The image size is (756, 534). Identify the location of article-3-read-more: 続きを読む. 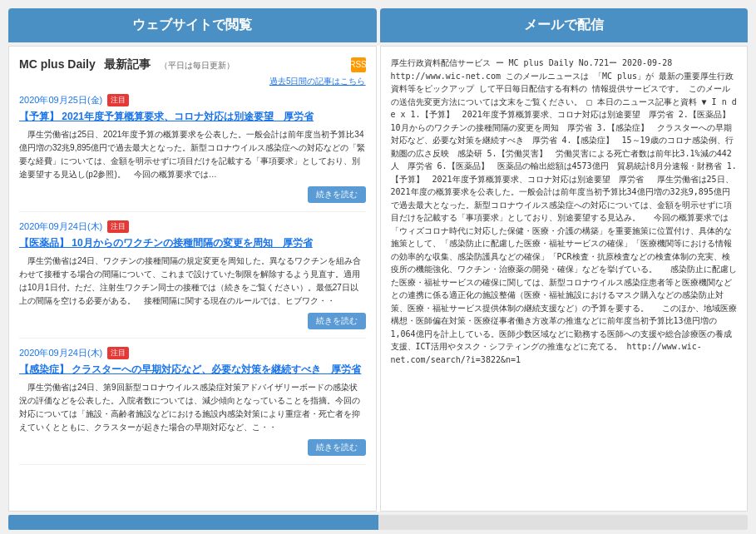
(337, 447).